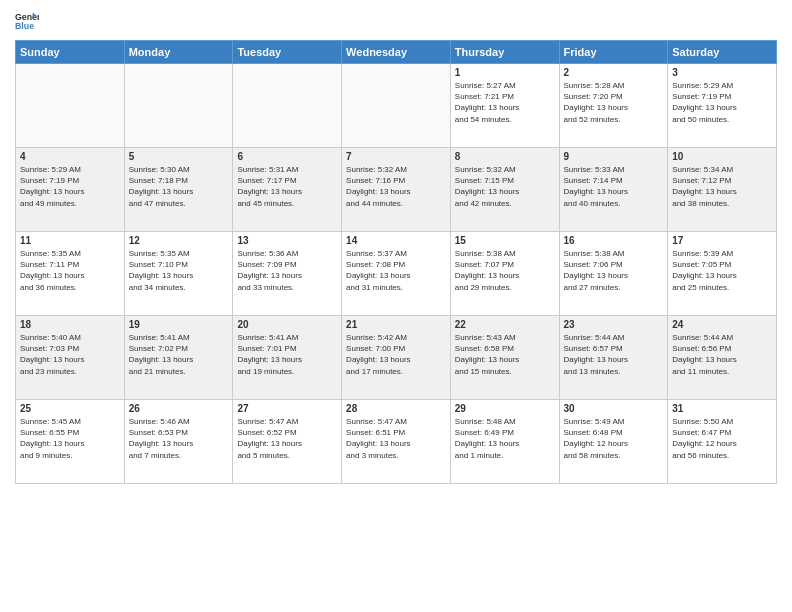  I want to click on day-info: Sunrise: 5:27 AM Sunset: 7:21 PM Dayligh…, so click(505, 102).